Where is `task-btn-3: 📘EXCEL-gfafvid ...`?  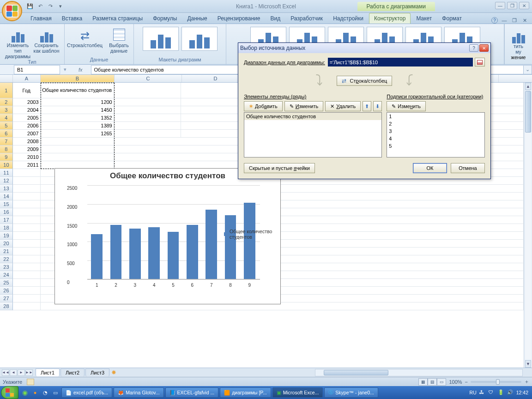
task-btn-3: 📘EXCEL-gfafvid ... is located at coordinates (192, 393).